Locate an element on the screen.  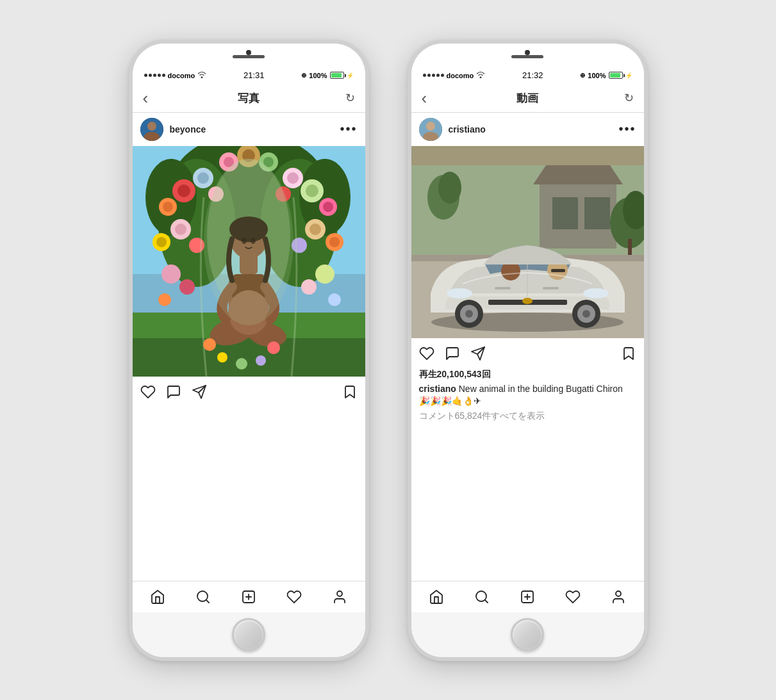
status-right-1: ⊕ 100% ⚡ is located at coordinates (327, 76).